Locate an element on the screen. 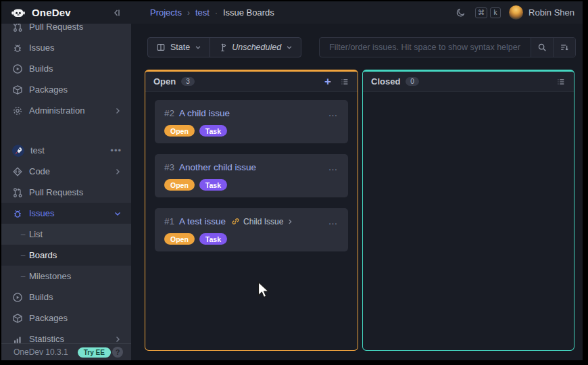 The image size is (588, 365). dark-mode-toggle-icon is located at coordinates (461, 12).